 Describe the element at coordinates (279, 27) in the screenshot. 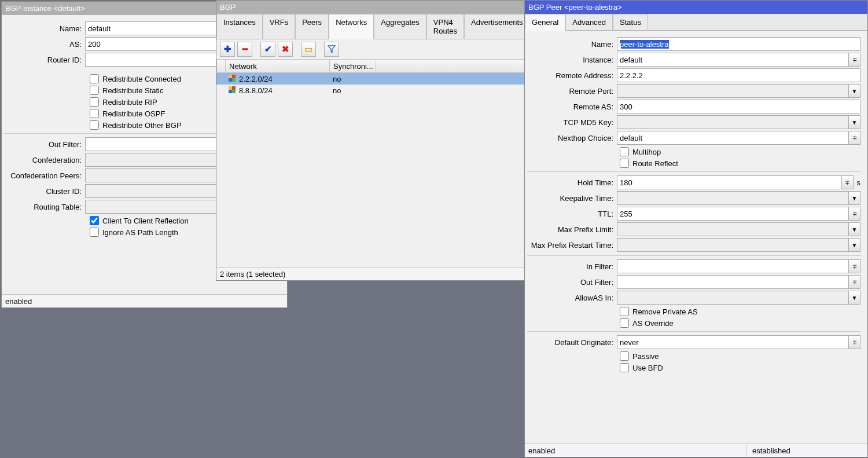

I see `tab-vrfs: VRFs` at that location.